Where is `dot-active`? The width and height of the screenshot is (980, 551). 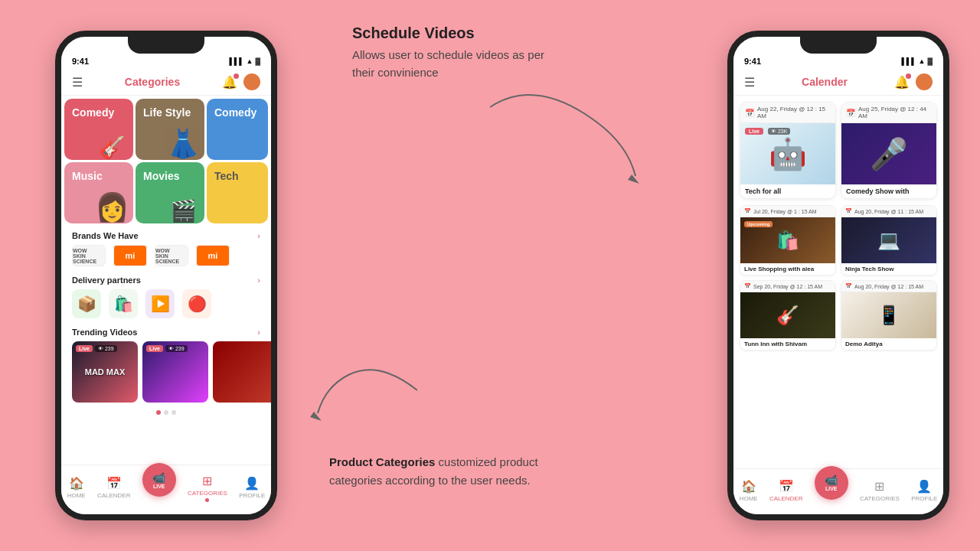 dot-active is located at coordinates (158, 412).